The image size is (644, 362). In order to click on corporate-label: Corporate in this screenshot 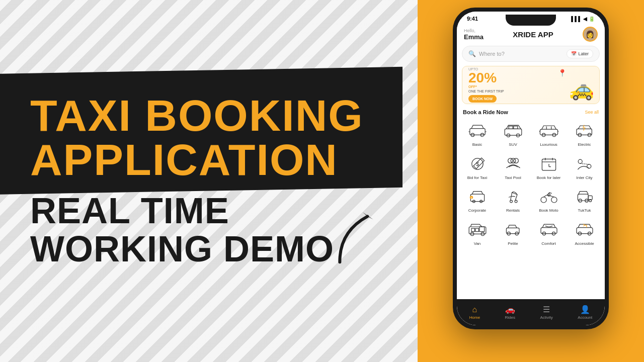, I will do `click(477, 211)`.